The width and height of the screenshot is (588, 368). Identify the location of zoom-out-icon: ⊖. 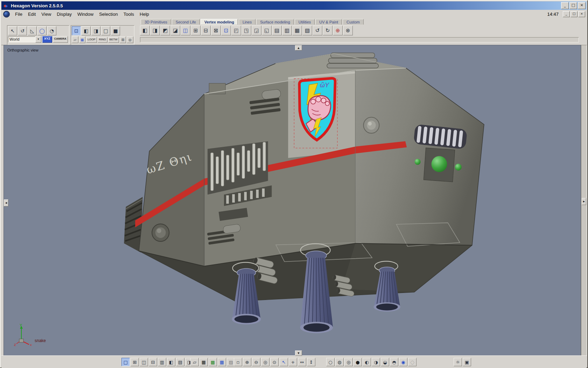
(256, 362).